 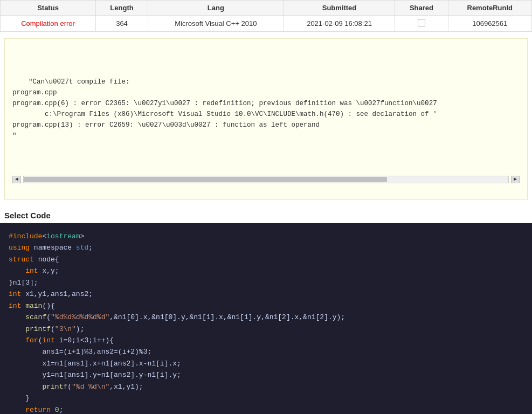 What do you see at coordinates (422, 24) in the screenshot?
I see `cell-shared` at bounding box center [422, 24].